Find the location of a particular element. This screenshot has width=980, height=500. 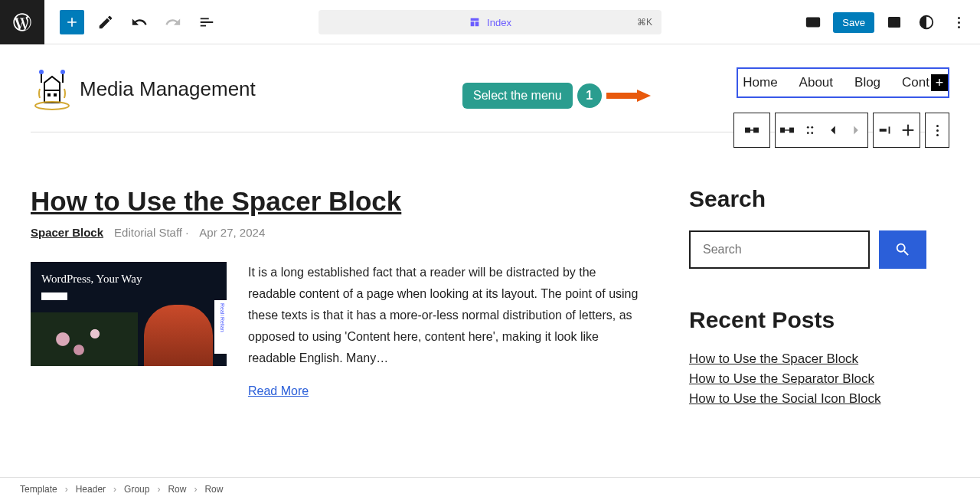

read-more-link: Read More is located at coordinates (279, 391).